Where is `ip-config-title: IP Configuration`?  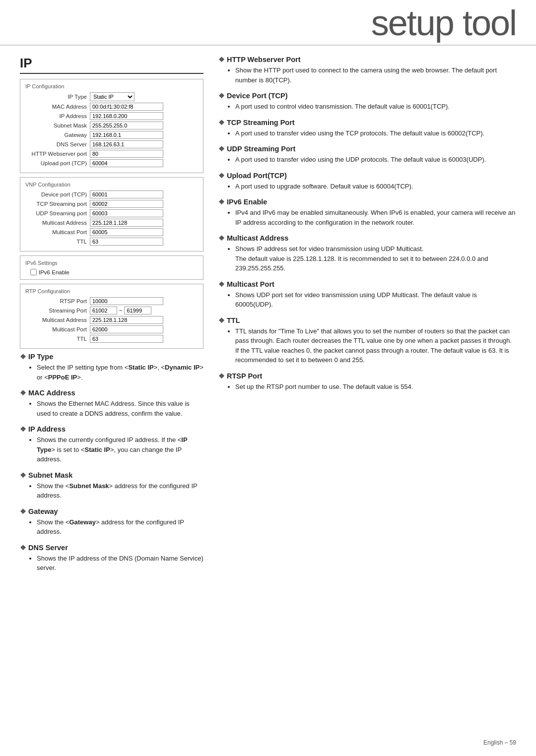 ip-config-title: IP Configuration is located at coordinates (112, 86).